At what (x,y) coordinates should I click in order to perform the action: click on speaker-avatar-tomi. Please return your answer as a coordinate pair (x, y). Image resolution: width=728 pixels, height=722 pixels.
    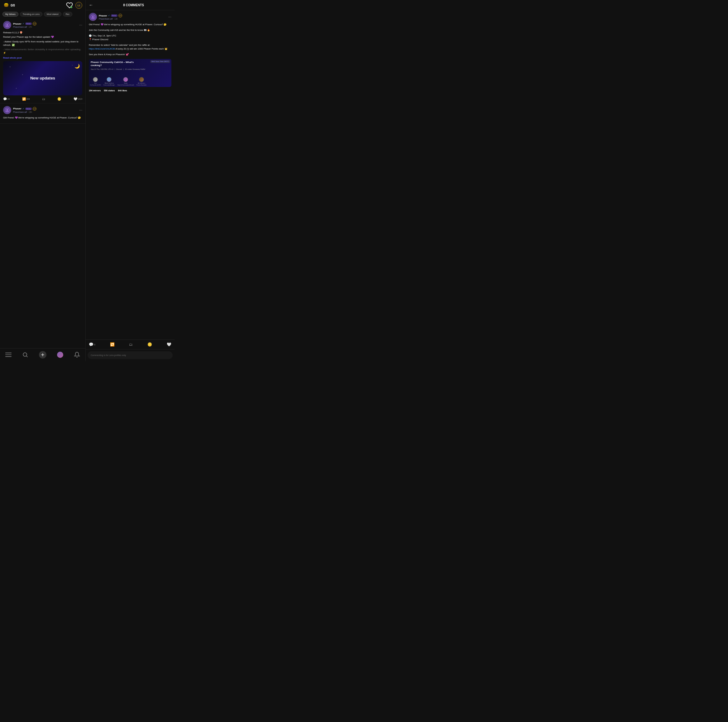
    Looking at the image, I should click on (95, 79).